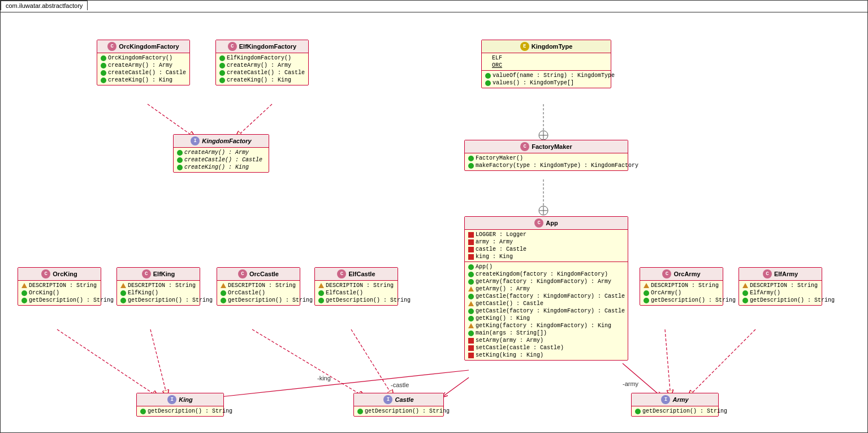  I want to click on member: ElfKingdomFactory(), so click(262, 58).